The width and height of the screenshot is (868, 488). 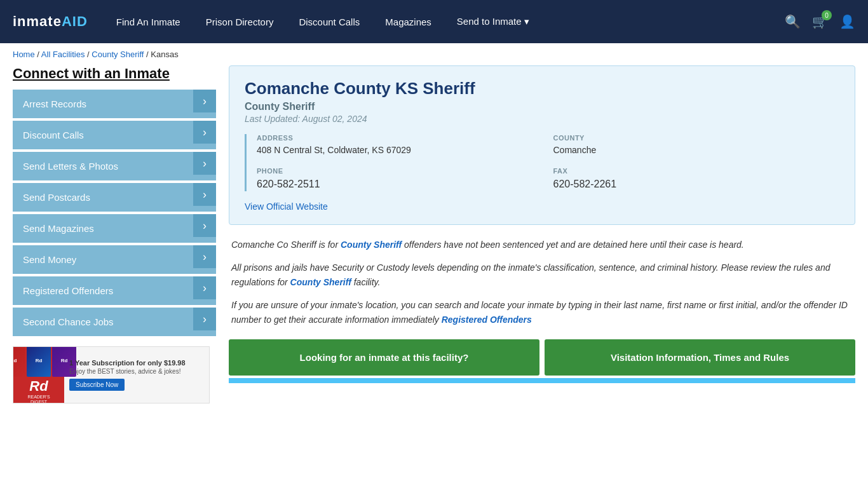 I want to click on facility-description: Comanche Co Sheriff is for County Sherif…, so click(x=542, y=282).